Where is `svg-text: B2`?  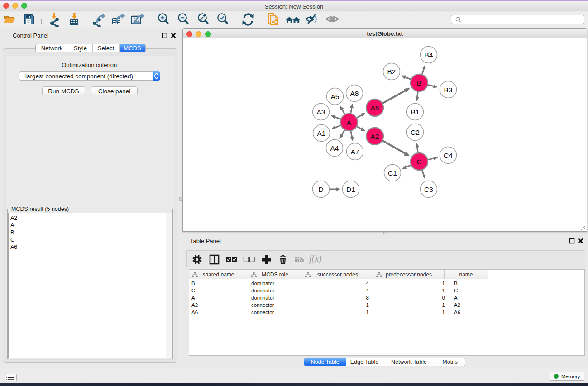 svg-text: B2 is located at coordinates (392, 71).